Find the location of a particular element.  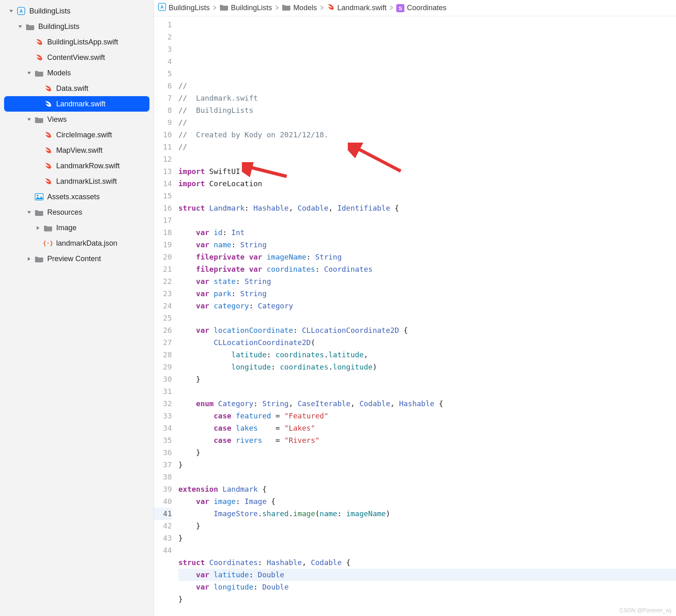

code-line: import CoreLocation is located at coordinates (427, 184).